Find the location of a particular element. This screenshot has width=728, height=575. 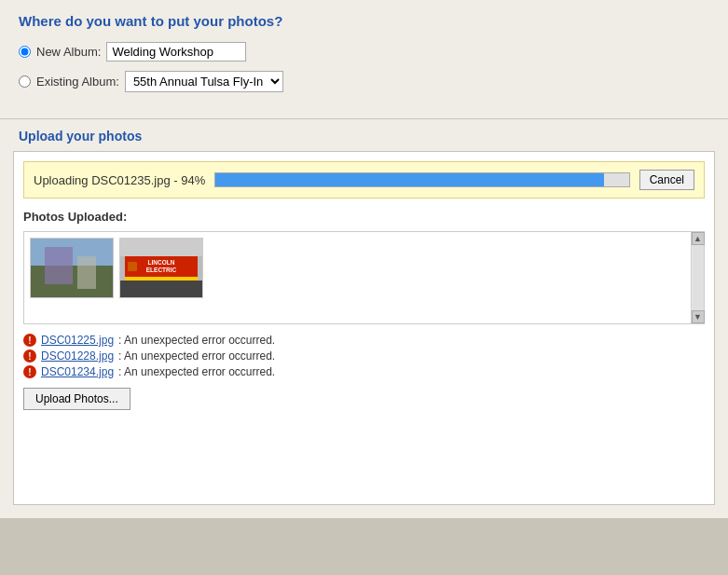

new-album-radio is located at coordinates (24, 52).